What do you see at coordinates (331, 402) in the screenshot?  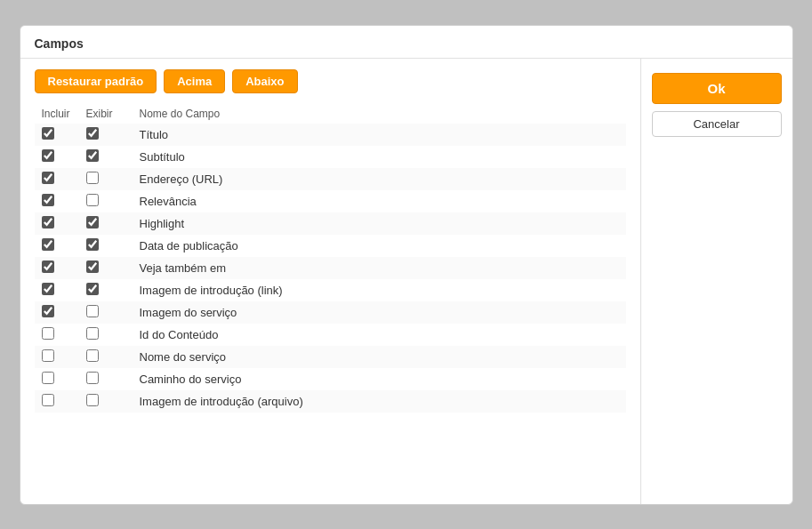 I see `table-row: Imagem de introdução (arquivo)` at bounding box center [331, 402].